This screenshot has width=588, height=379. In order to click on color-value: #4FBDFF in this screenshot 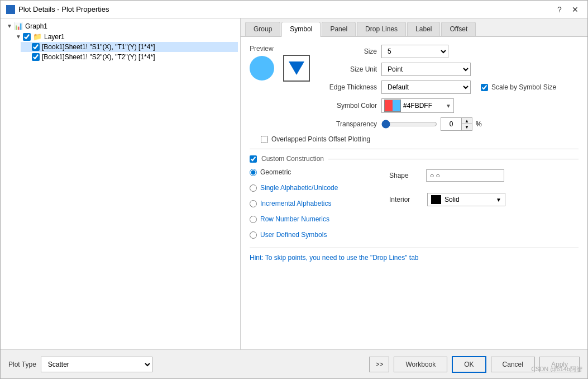, I will do `click(423, 106)`.